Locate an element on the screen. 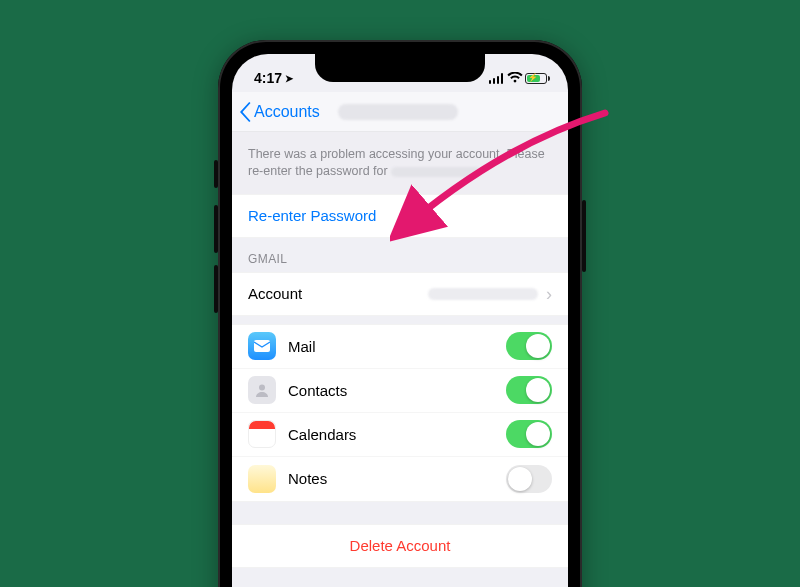  status-left: 4:17 ➤ is located at coordinates (274, 78).